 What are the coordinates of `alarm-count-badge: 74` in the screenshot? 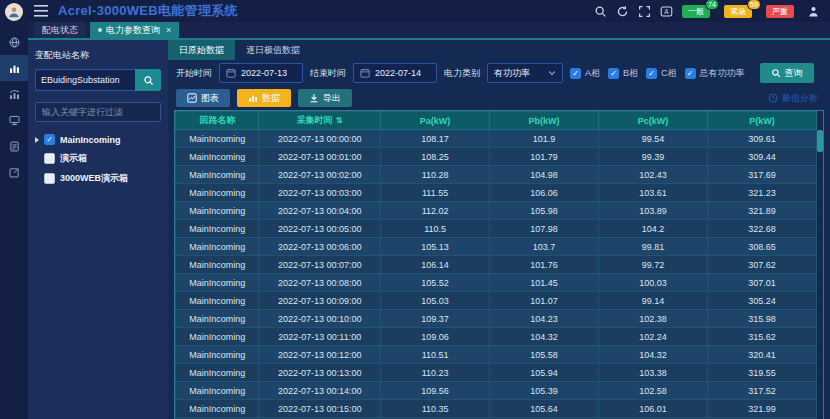 It's located at (712, 4).